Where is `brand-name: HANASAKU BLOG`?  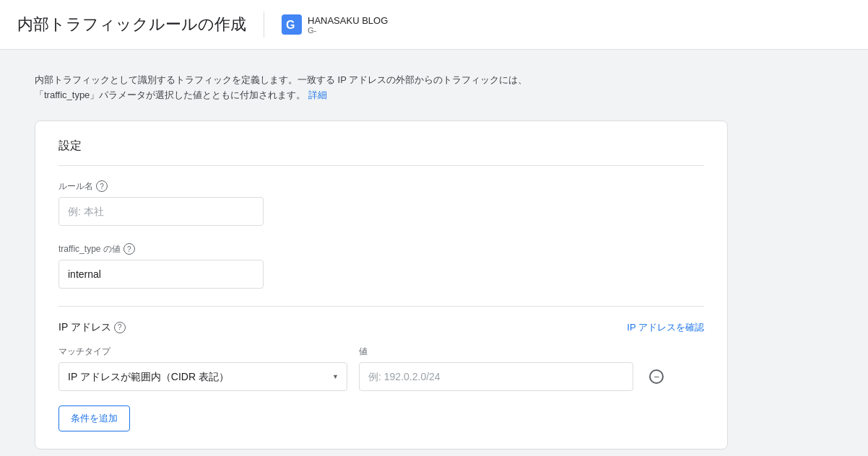
brand-name: HANASAKU BLOG is located at coordinates (348, 20).